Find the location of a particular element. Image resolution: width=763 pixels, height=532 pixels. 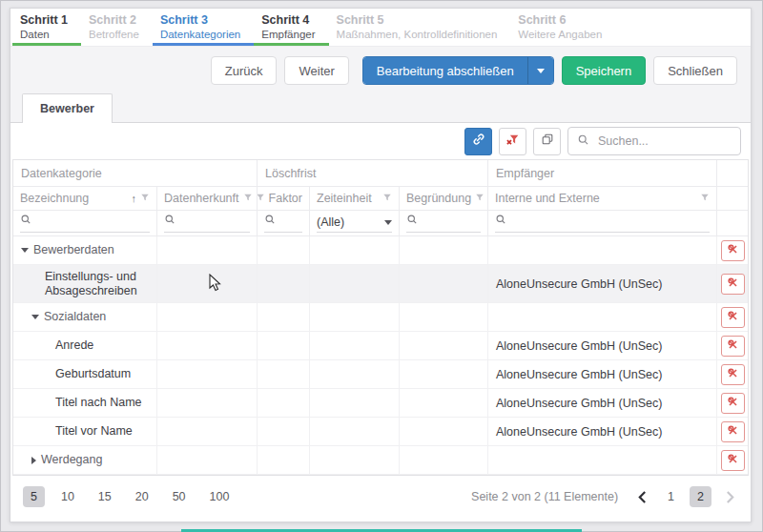

page-size-50: 50 is located at coordinates (179, 497).